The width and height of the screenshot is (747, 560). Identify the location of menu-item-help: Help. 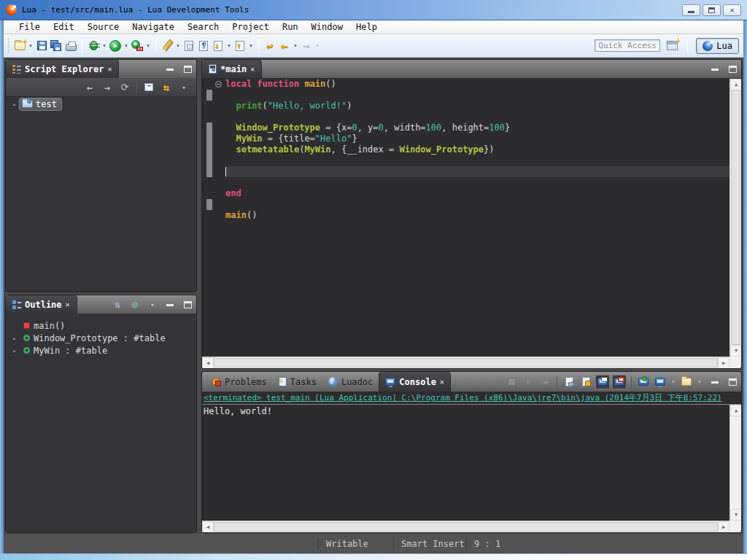
(366, 27).